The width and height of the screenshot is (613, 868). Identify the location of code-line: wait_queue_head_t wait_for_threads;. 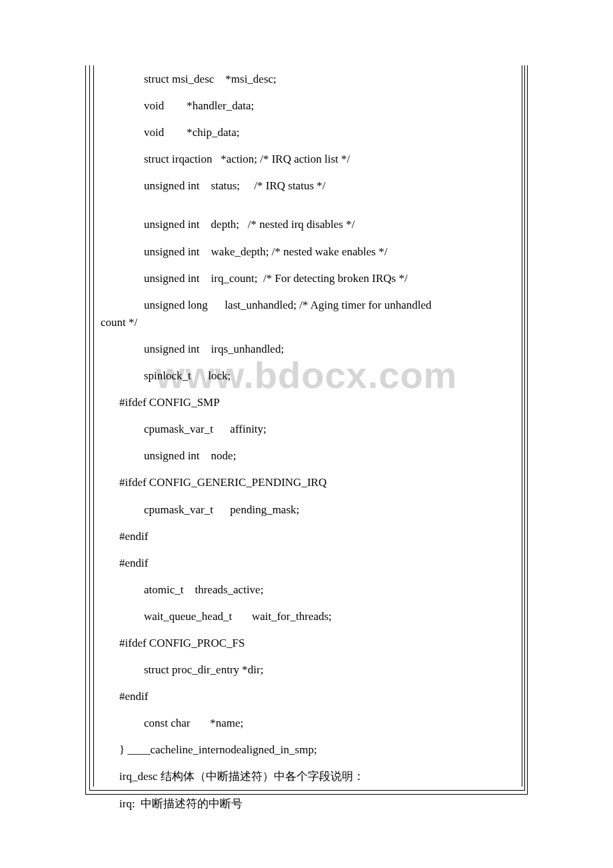
(307, 617).